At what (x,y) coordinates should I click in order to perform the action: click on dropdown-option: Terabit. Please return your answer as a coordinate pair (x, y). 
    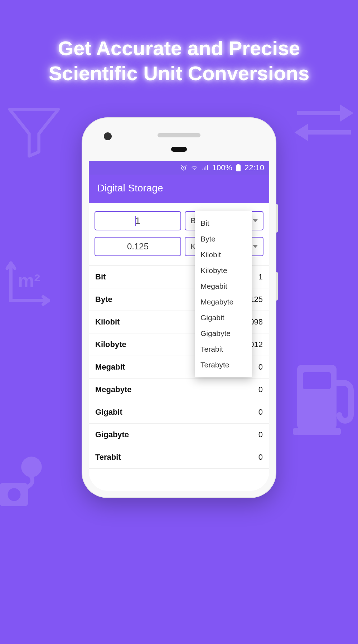
    Looking at the image, I should click on (223, 349).